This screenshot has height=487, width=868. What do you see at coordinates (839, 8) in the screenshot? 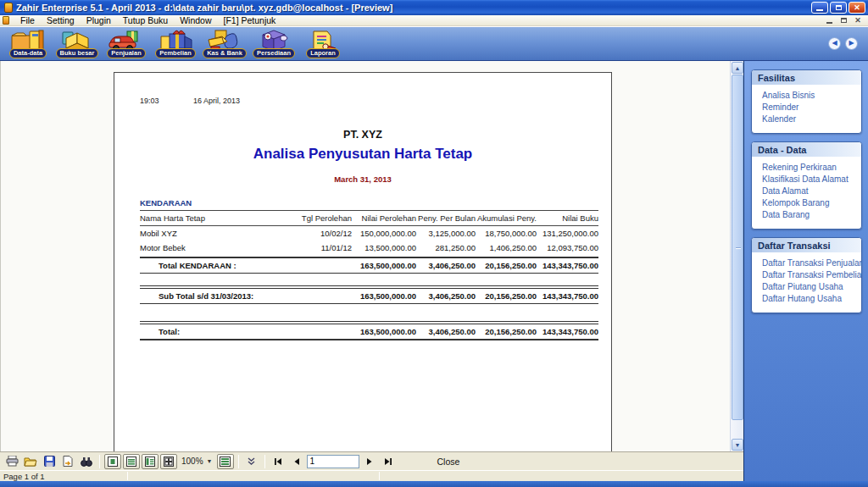
I see `restore-icon` at bounding box center [839, 8].